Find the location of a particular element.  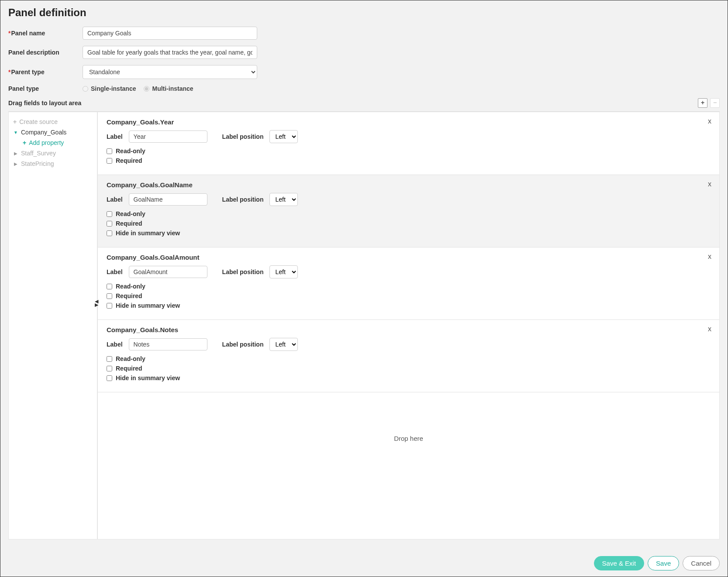

multi-instance-option: Multi-instance is located at coordinates (169, 89).